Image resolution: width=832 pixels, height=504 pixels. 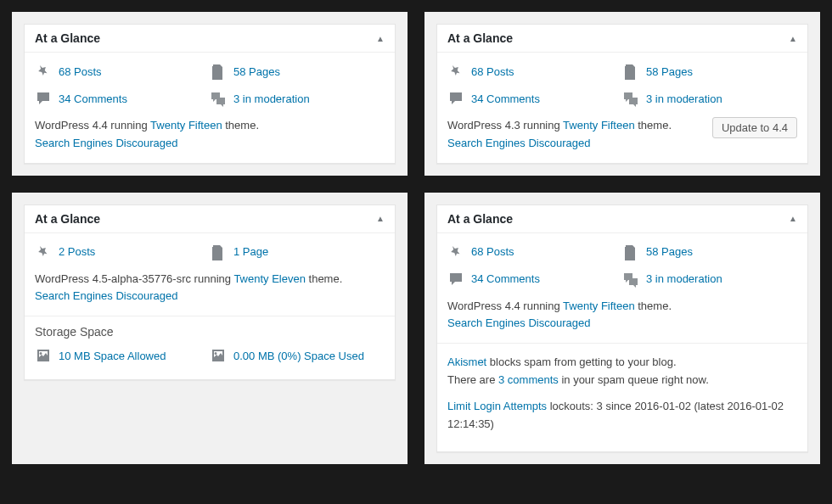 What do you see at coordinates (505, 126) in the screenshot?
I see `version-text-pre: WordPress 4.3 running` at bounding box center [505, 126].